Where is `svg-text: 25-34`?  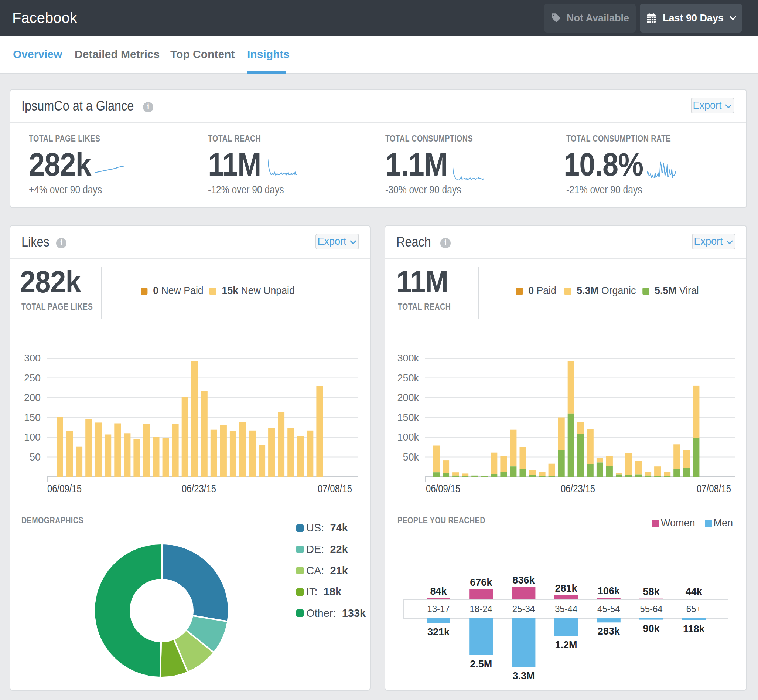 svg-text: 25-34 is located at coordinates (524, 609).